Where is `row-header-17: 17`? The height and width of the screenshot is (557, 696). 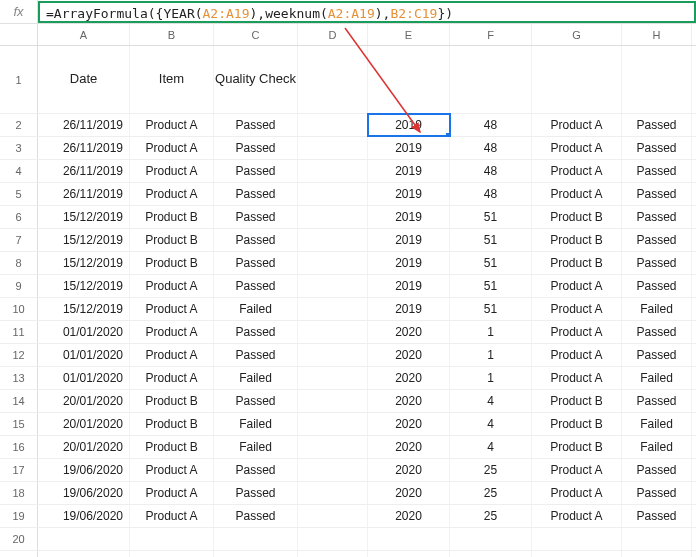 row-header-17: 17 is located at coordinates (19, 470).